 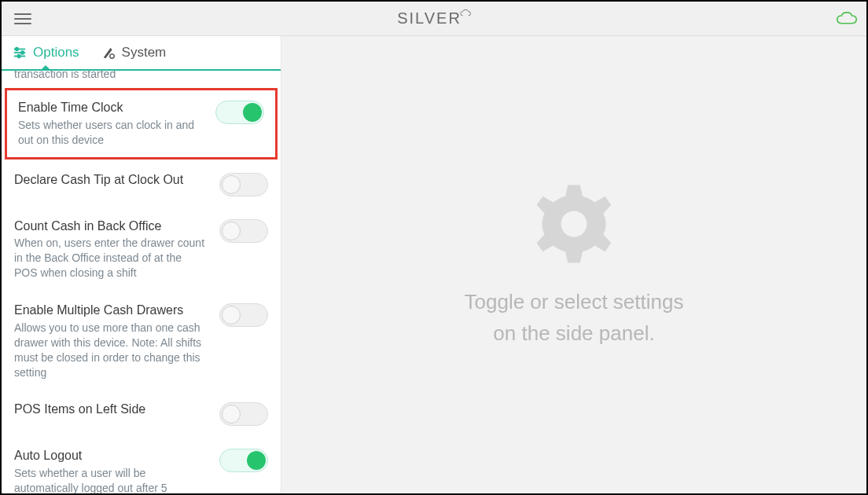 What do you see at coordinates (110, 108) in the screenshot?
I see `setting-title: Enable Time Clock` at bounding box center [110, 108].